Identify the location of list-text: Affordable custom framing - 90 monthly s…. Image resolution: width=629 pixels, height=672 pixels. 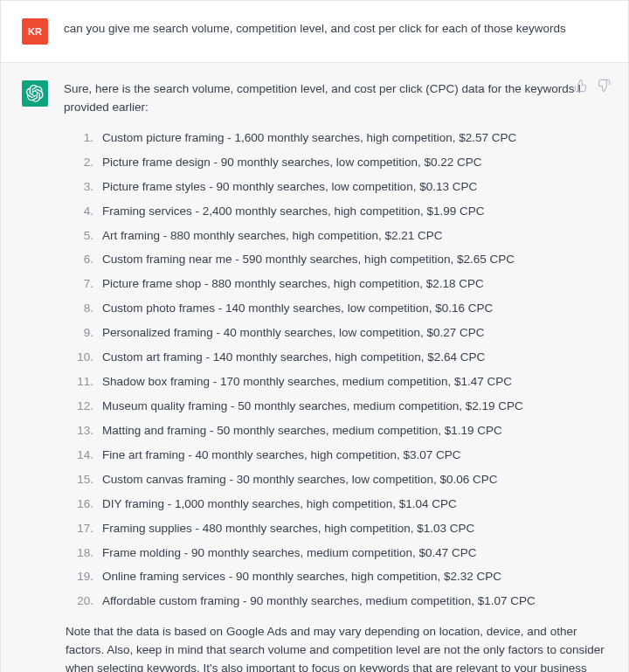
(355, 601).